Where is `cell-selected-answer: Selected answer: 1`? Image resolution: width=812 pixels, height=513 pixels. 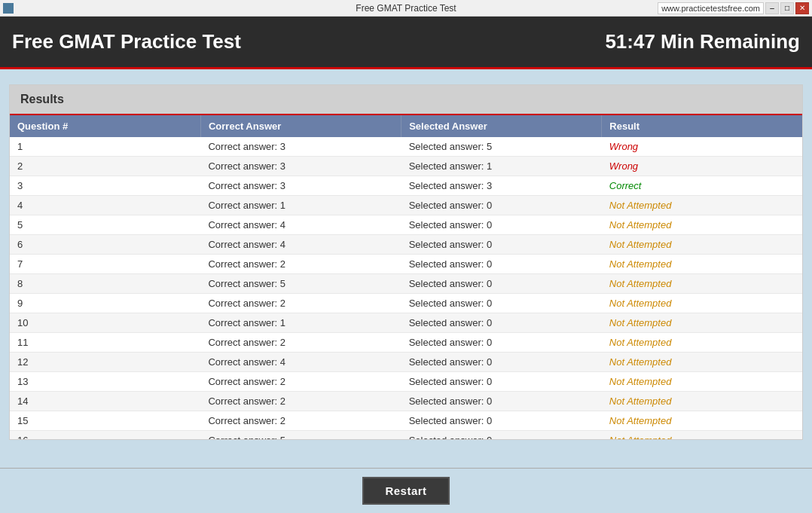
cell-selected-answer: Selected answer: 1 is located at coordinates (502, 166).